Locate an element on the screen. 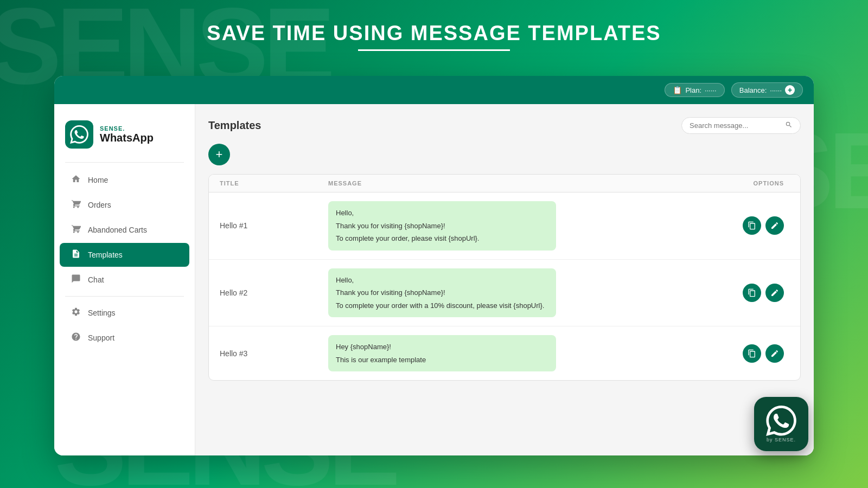 This screenshot has width=868, height=488. search-input is located at coordinates (735, 126).